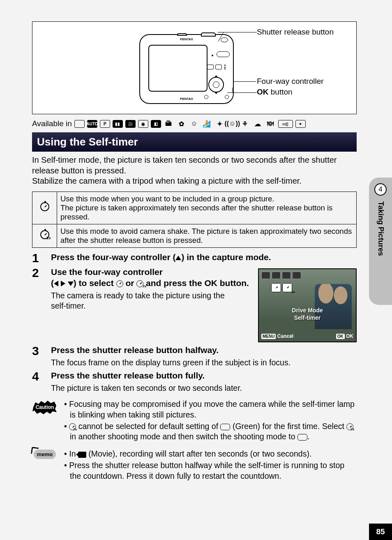 This screenshot has height=540, width=392. What do you see at coordinates (45, 208) in the screenshot?
I see `timer-10s-icon` at bounding box center [45, 208].